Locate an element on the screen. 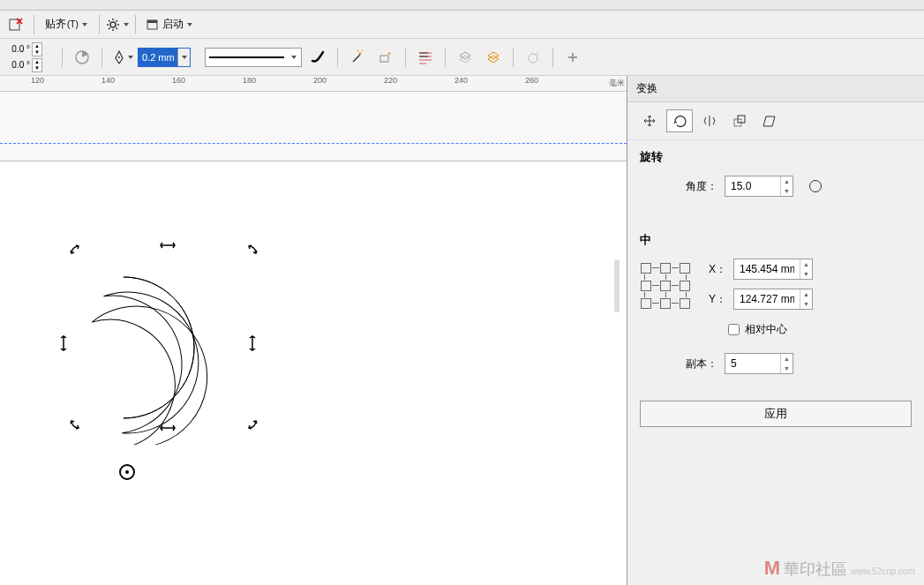 This screenshot has height=585, width=924. relative-center-checkbox is located at coordinates (734, 330).